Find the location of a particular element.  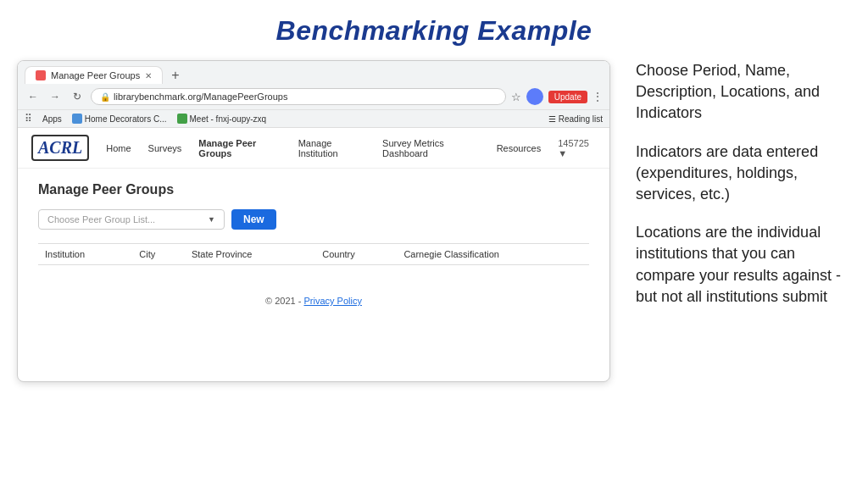

bookmarks-icon: ⠿ is located at coordinates (29, 119).